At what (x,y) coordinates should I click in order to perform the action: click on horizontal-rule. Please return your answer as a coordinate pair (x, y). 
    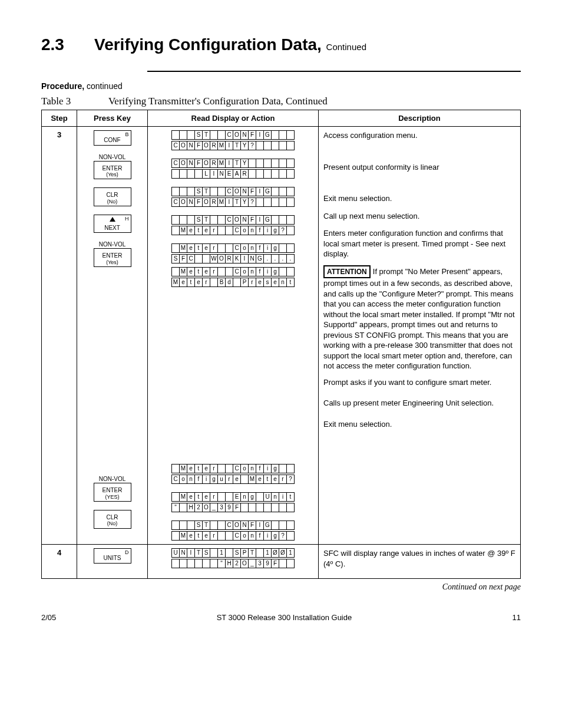
    Looking at the image, I should click on (334, 71).